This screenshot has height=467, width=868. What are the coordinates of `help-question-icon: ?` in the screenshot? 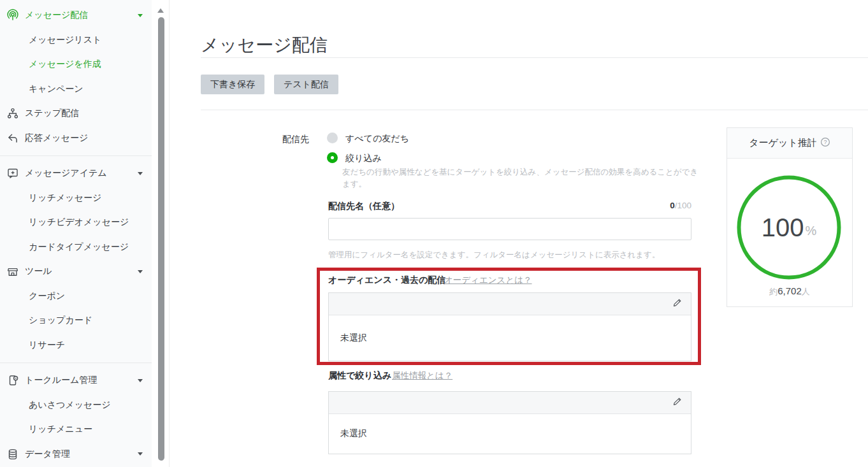 It's located at (825, 143).